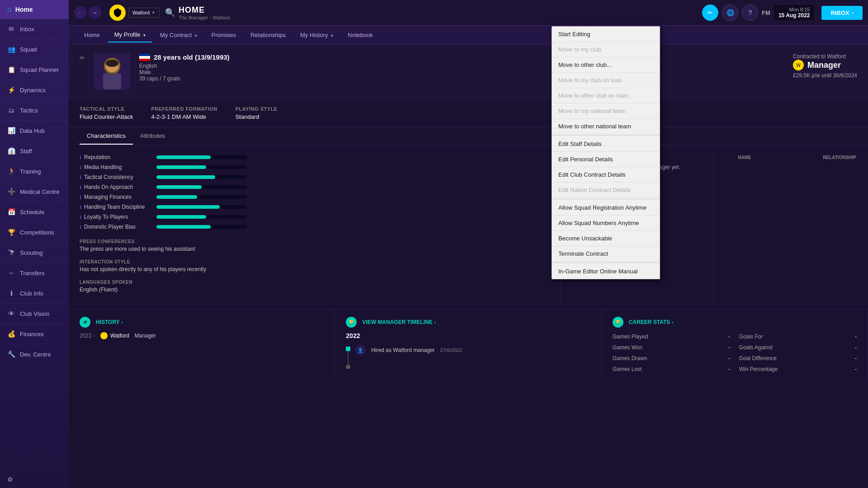  What do you see at coordinates (351, 322) in the screenshot?
I see `timeline-icon: 🏆` at bounding box center [351, 322].